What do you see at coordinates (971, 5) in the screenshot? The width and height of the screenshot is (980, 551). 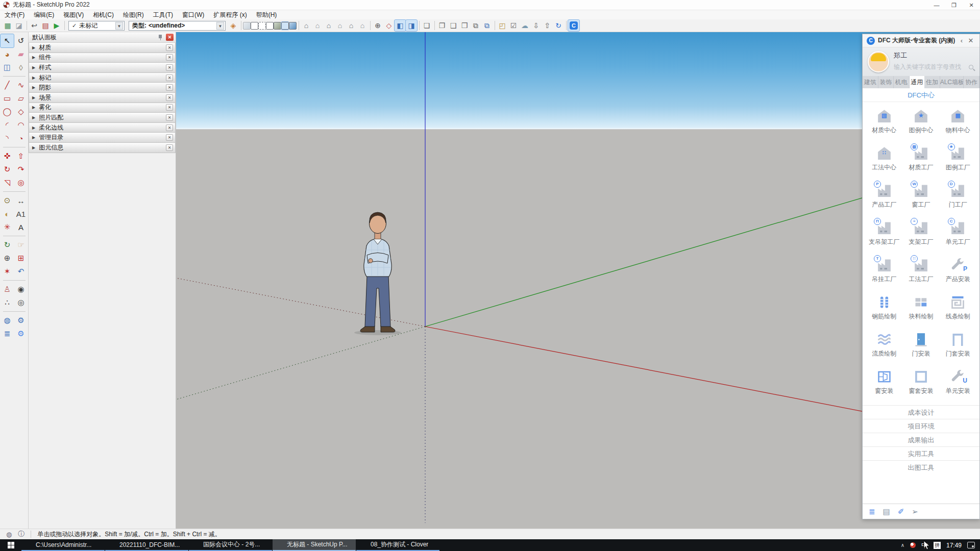 I see `close-button: ✕` at bounding box center [971, 5].